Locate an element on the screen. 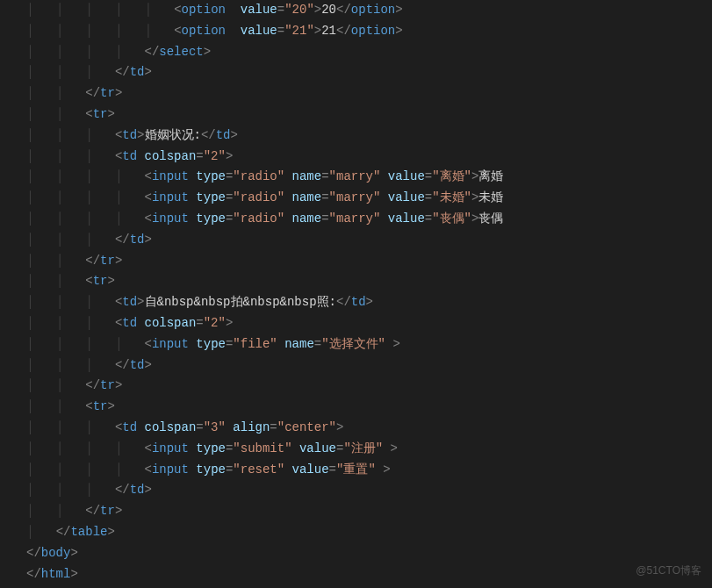 The image size is (712, 588). code-line: │ │ │ │ <input type="file" name="选择文件" > is located at coordinates (369, 345).